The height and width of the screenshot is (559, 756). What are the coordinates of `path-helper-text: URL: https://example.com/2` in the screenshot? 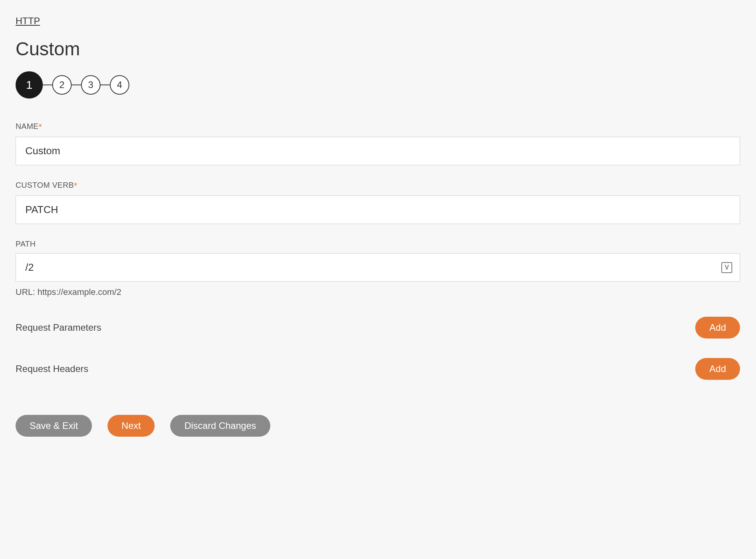 It's located at (378, 292).